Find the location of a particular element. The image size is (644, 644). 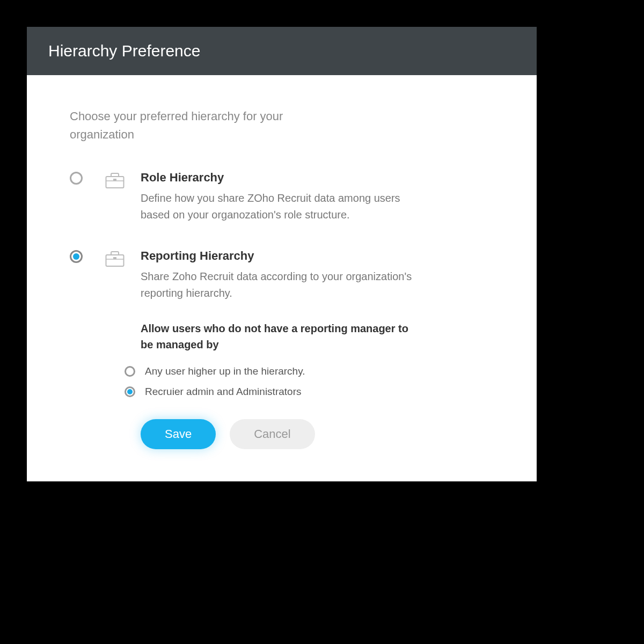

radio-role-hierarchy is located at coordinates (76, 178).